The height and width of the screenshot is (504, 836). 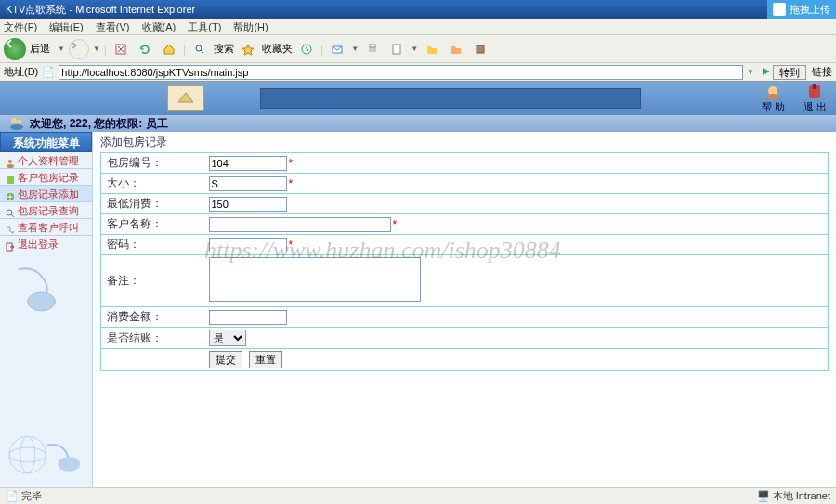 What do you see at coordinates (46, 177) in the screenshot?
I see `sidebar-item-customer-room: 客户包房记录` at bounding box center [46, 177].